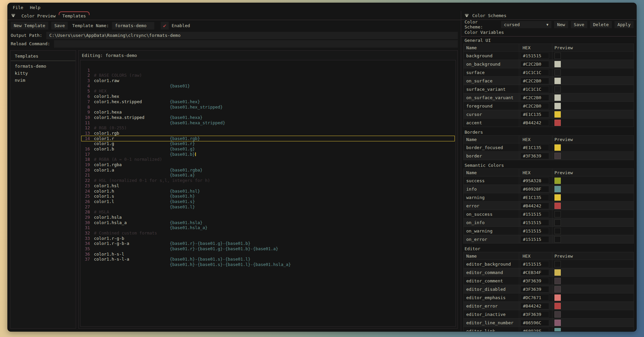 This screenshot has height=337, width=644. What do you see at coordinates (268, 112) in the screenshot?
I see `code-line: 10` at bounding box center [268, 112].